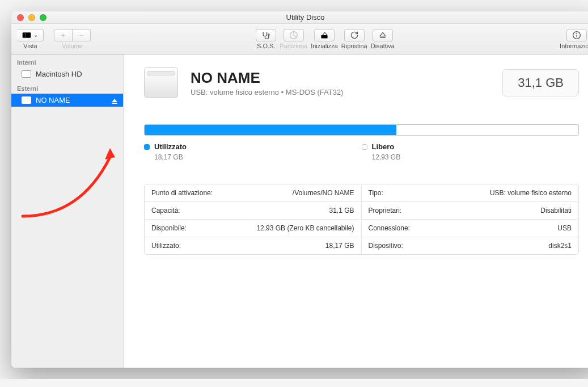  What do you see at coordinates (30, 46) in the screenshot?
I see `view-label: Vista` at bounding box center [30, 46].